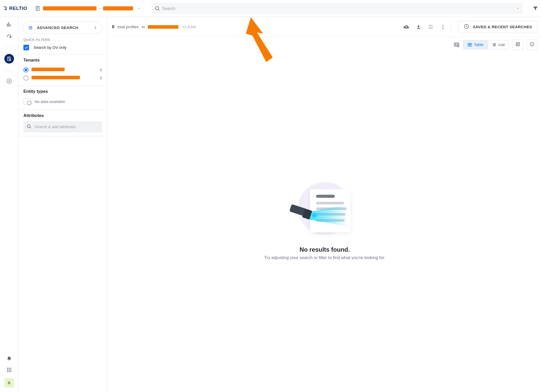 This screenshot has height=392, width=542. What do you see at coordinates (325, 258) in the screenshot?
I see `empty-subtitle: Try adjusting your search or filter to f…` at bounding box center [325, 258].